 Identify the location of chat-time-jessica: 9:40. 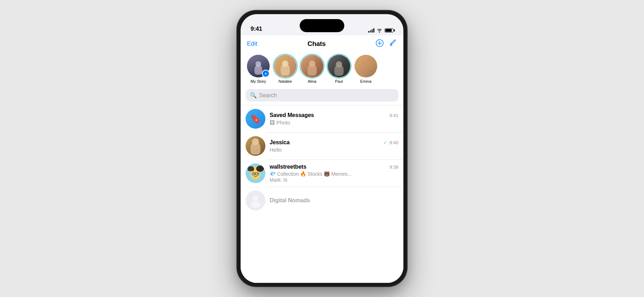
(394, 143).